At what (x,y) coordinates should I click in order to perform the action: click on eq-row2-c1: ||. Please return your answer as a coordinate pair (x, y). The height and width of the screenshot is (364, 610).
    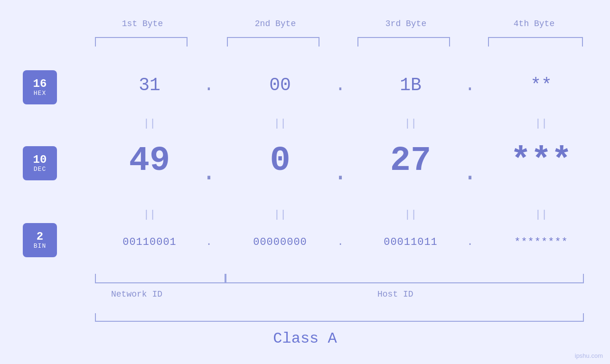
    Looking at the image, I should click on (150, 215).